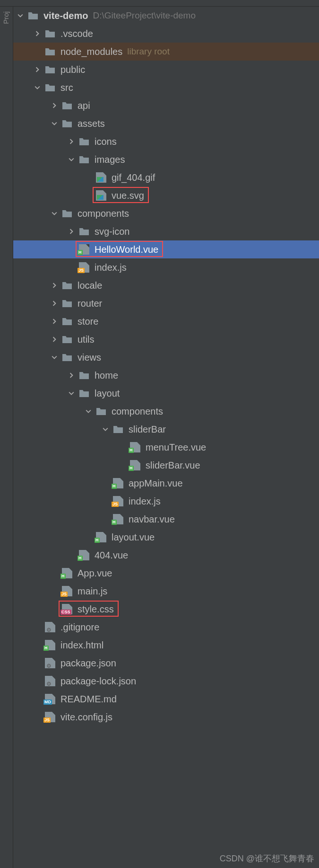  Describe the element at coordinates (90, 286) in the screenshot. I see `tree-item-label: locale` at that location.